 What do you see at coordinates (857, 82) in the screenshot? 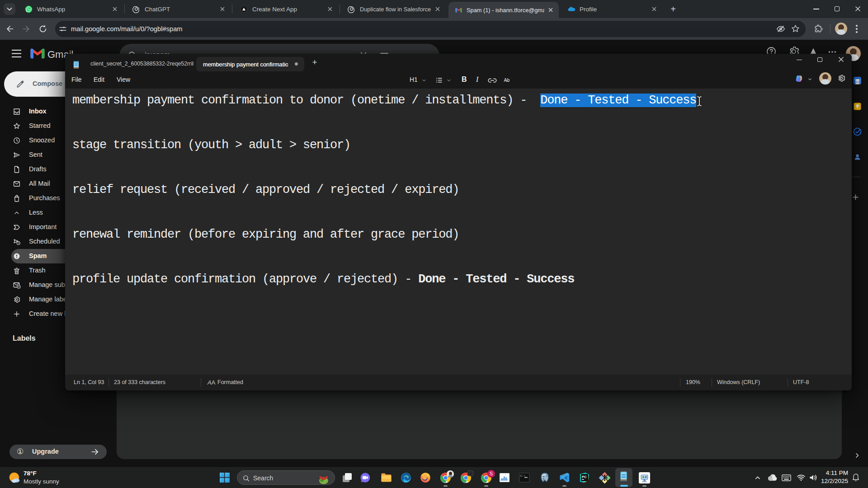
I see `svg-text: 31` at bounding box center [857, 82].